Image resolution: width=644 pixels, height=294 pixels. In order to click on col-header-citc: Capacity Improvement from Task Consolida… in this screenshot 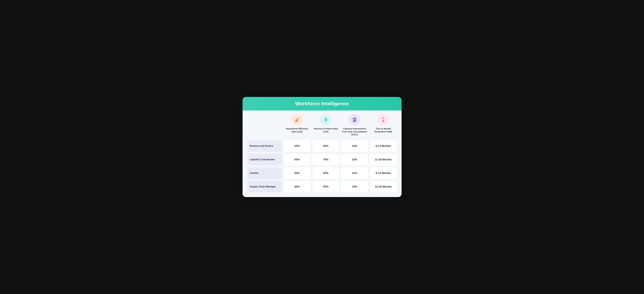, I will do `click(355, 125)`.